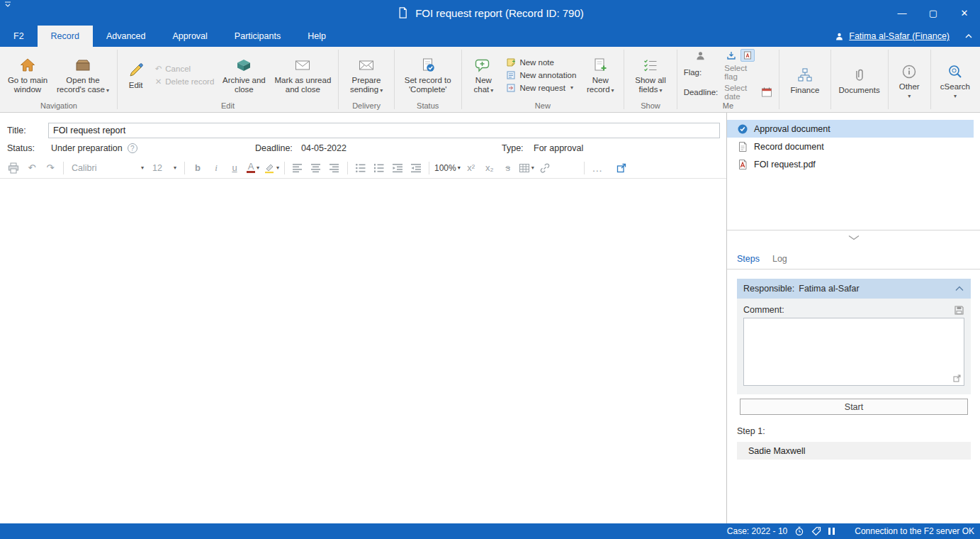 The image size is (980, 539). What do you see at coordinates (81, 85) in the screenshot?
I see `open-records-case-label: Open the record's case` at bounding box center [81, 85].